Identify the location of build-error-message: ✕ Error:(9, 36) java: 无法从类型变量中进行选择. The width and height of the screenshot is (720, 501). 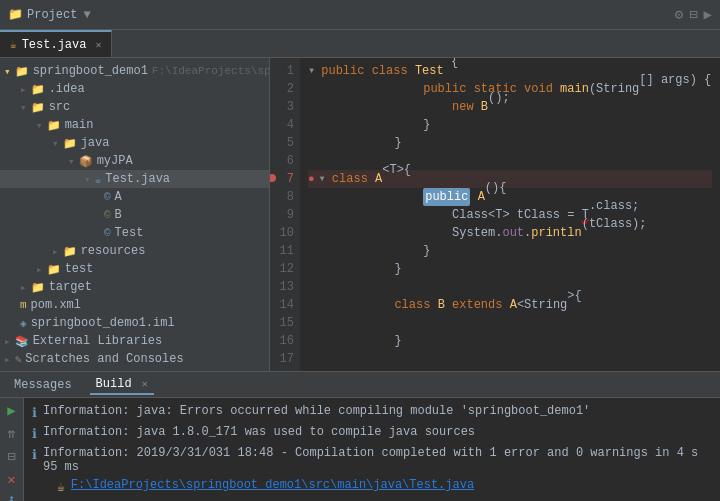
(372, 499).